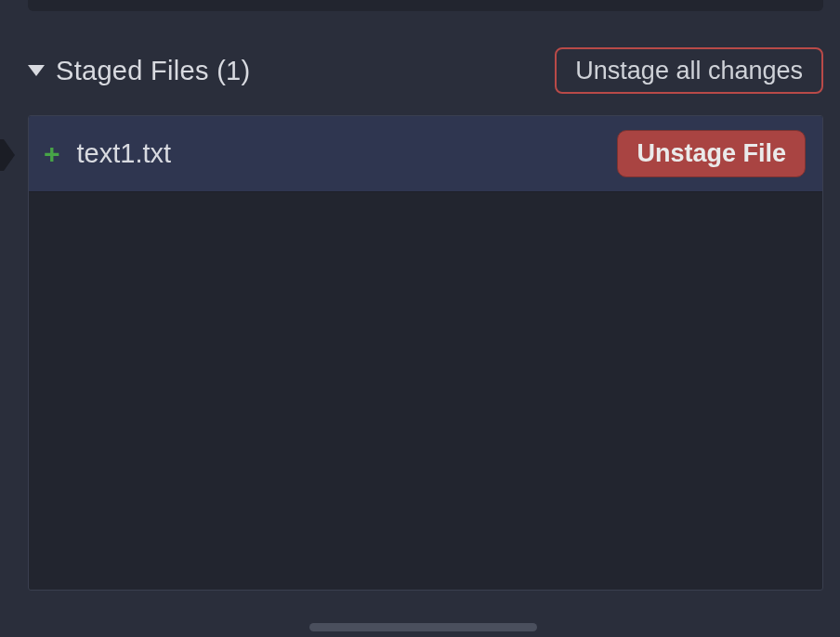 The width and height of the screenshot is (840, 637). What do you see at coordinates (424, 628) in the screenshot?
I see `horizontal-scrollbar-thumb` at bounding box center [424, 628].